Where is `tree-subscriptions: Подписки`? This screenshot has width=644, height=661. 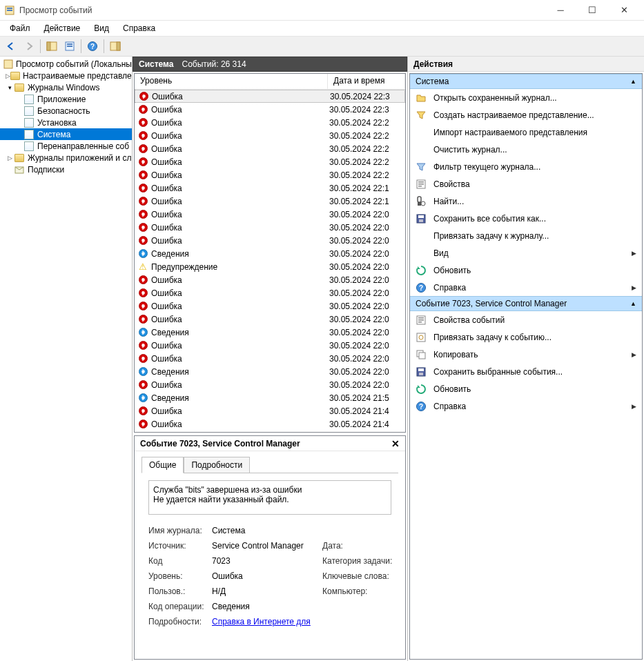 tree-subscriptions: Подписки is located at coordinates (66, 170).